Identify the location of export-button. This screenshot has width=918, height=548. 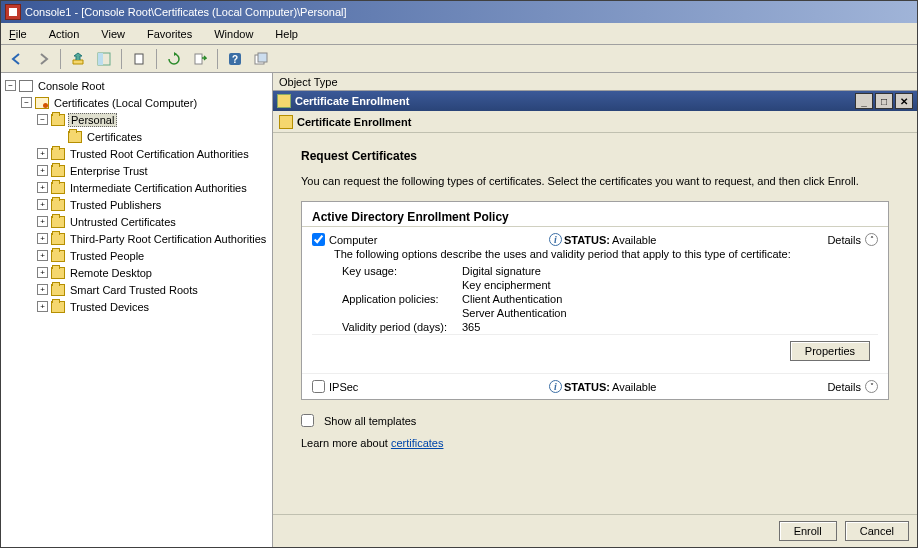
(200, 59).